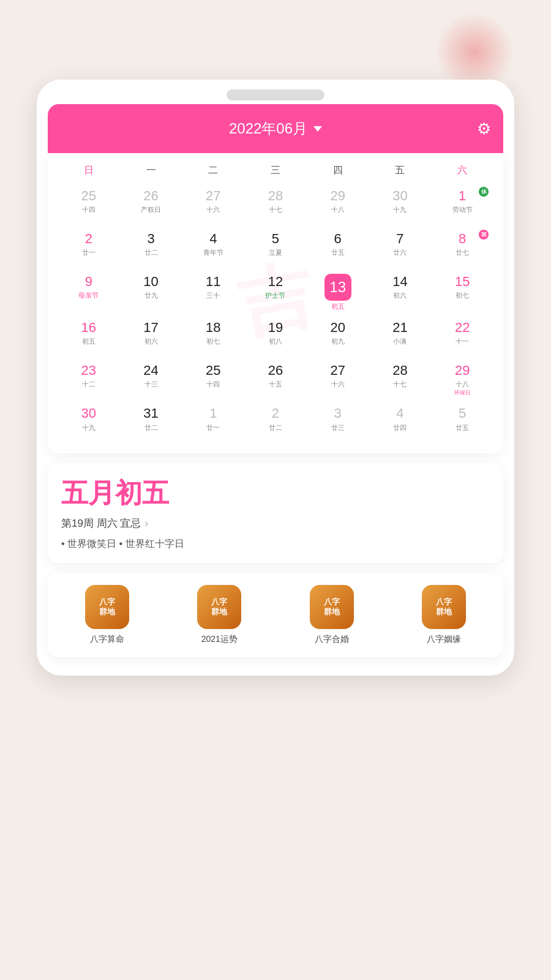 The height and width of the screenshot is (980, 551). I want to click on weekday-fri: 五, so click(400, 170).